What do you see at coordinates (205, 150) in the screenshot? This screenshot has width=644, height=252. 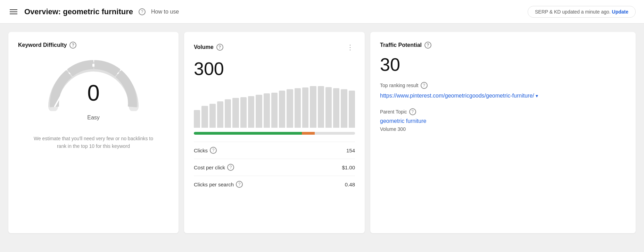 I see `clicks-label: Clicks ?` at bounding box center [205, 150].